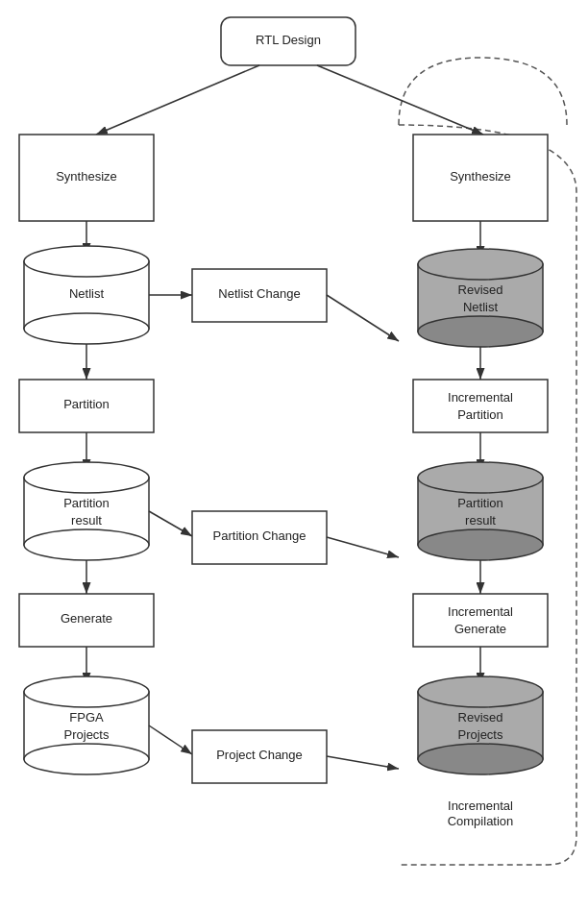 This screenshot has width=588, height=909. What do you see at coordinates (363, 318) in the screenshot?
I see `arrow-netlistchange-to-right` at bounding box center [363, 318].